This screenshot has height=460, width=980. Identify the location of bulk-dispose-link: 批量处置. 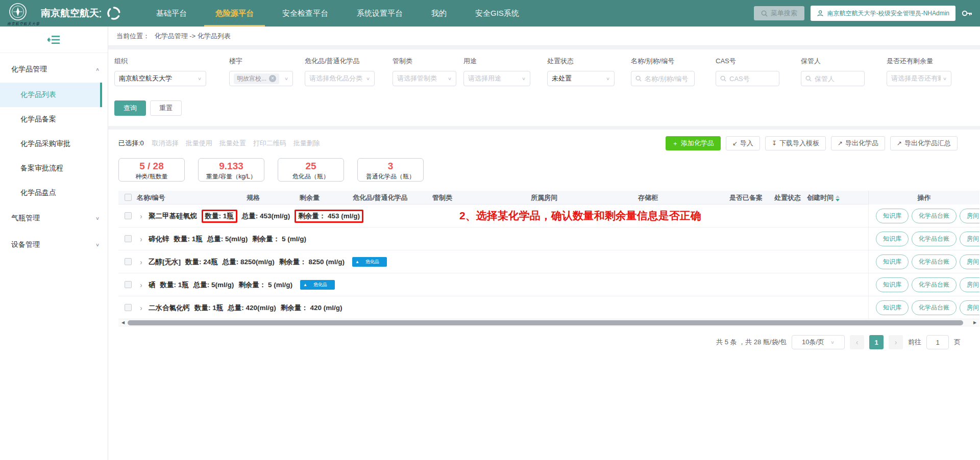
(233, 143).